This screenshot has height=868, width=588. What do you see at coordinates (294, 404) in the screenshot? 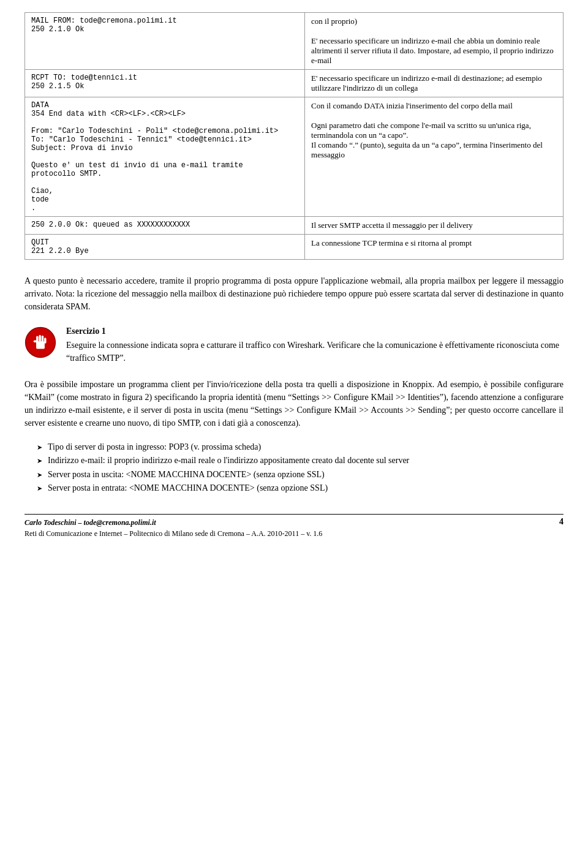
I see `paragraph-before-list: Ora è possibile impostare un programma c…` at bounding box center [294, 404].